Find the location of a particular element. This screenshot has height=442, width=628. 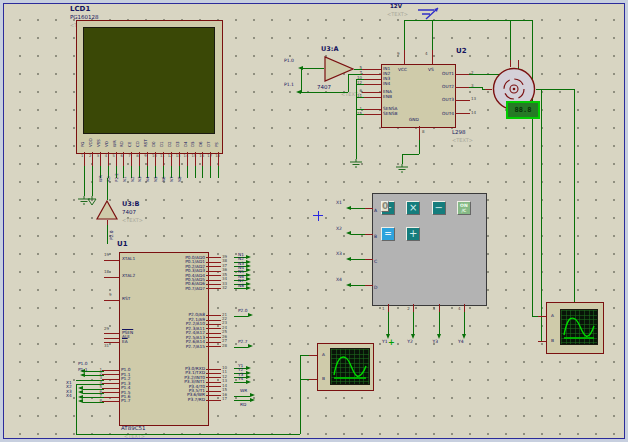

battery-icon is located at coordinates (428, 12).